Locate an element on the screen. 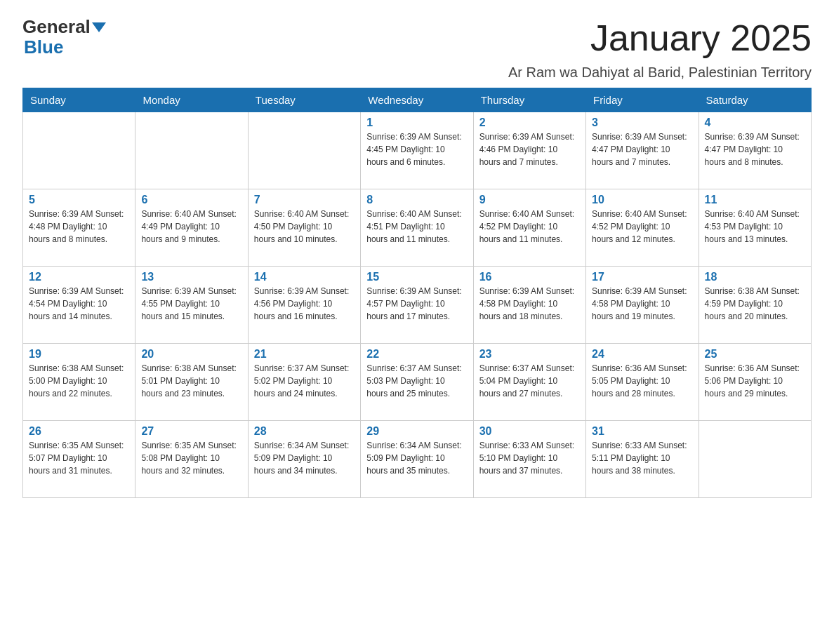 The height and width of the screenshot is (644, 834). day-number: 24 is located at coordinates (642, 354).